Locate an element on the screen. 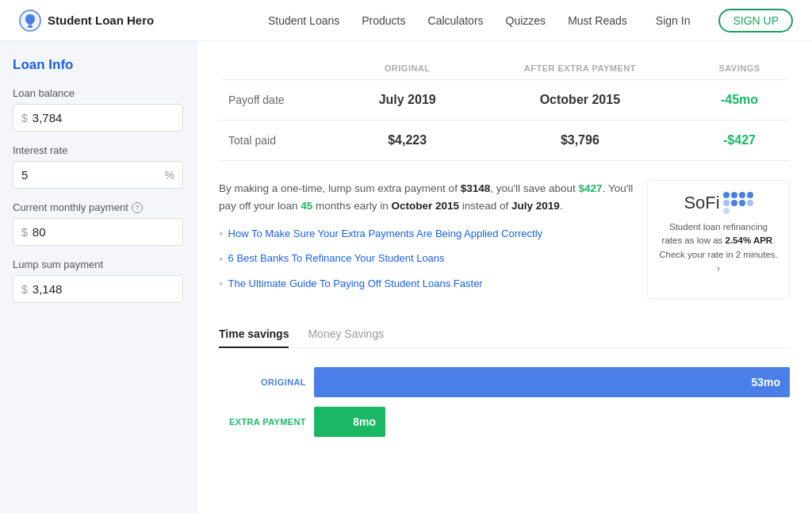 The height and width of the screenshot is (513, 812). row-total-after: $3,796 is located at coordinates (580, 141).